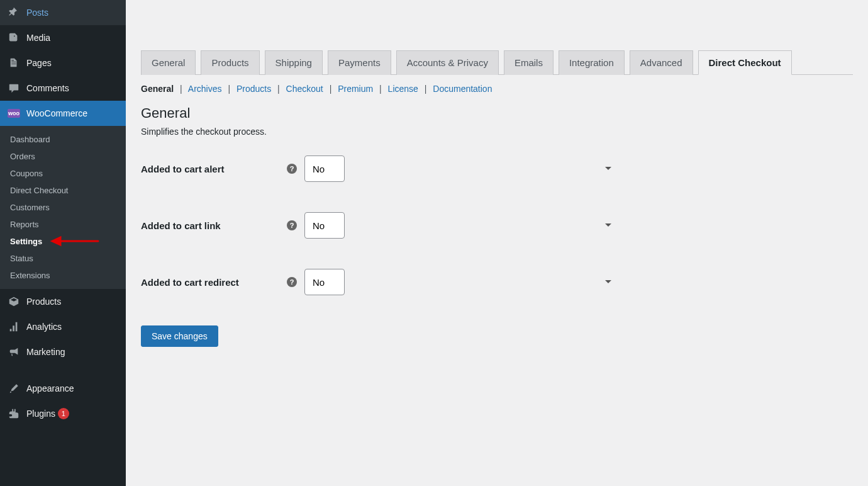 The image size is (868, 486). What do you see at coordinates (497, 63) in the screenshot?
I see `settings-tabs: General Products Shipping Payments Accou…` at bounding box center [497, 63].